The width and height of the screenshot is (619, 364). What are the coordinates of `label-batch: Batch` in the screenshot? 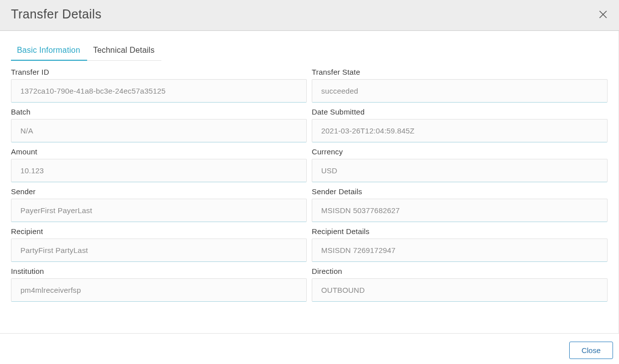 It's located at (159, 112).